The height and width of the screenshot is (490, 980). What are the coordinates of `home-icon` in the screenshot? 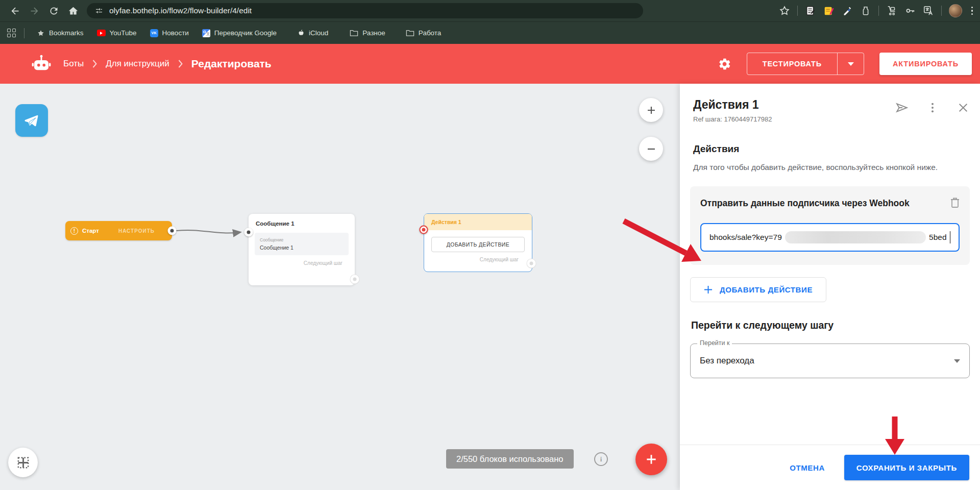 It's located at (73, 11).